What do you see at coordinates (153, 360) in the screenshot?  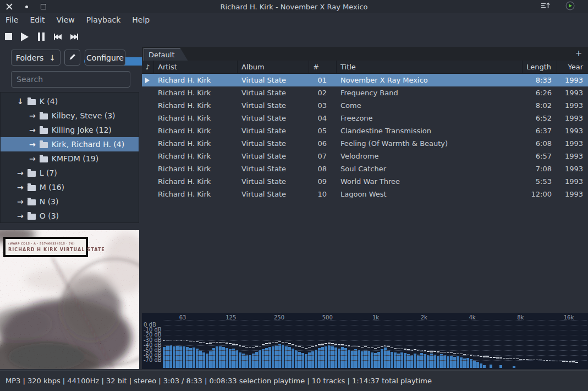 I see `db-label--70dB: -70 dB` at bounding box center [153, 360].